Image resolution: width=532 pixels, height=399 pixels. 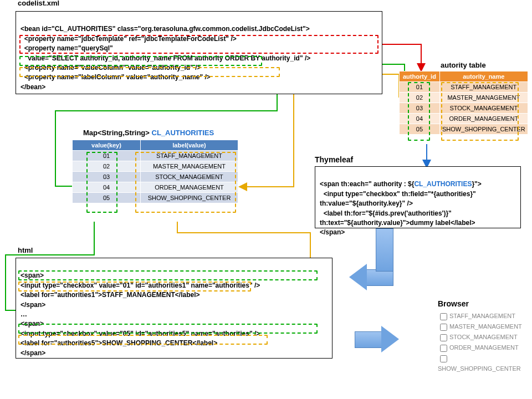 I want to click on browser-title: Browser, so click(x=453, y=304).